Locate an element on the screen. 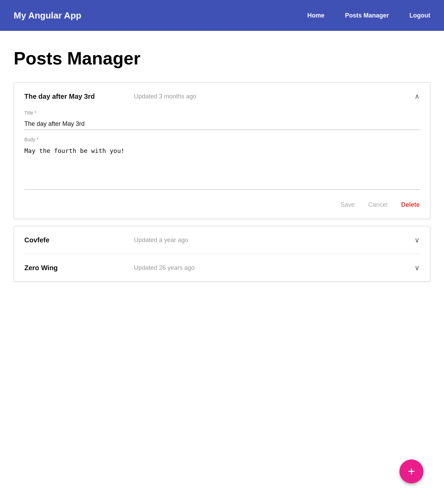 Image resolution: width=444 pixels, height=504 pixels. navbar: My Angular App Home Posts Manager Logout is located at coordinates (222, 15).